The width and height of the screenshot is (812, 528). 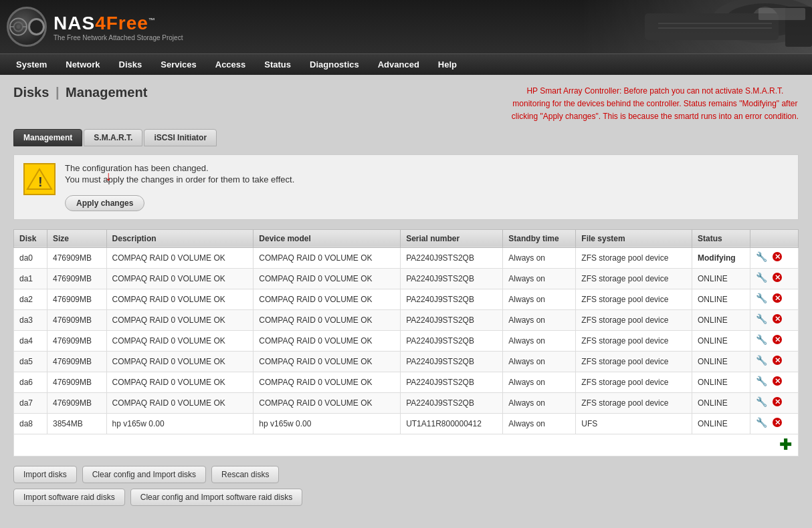 What do you see at coordinates (180, 238) in the screenshot?
I see `col-header-description: Description` at bounding box center [180, 238].